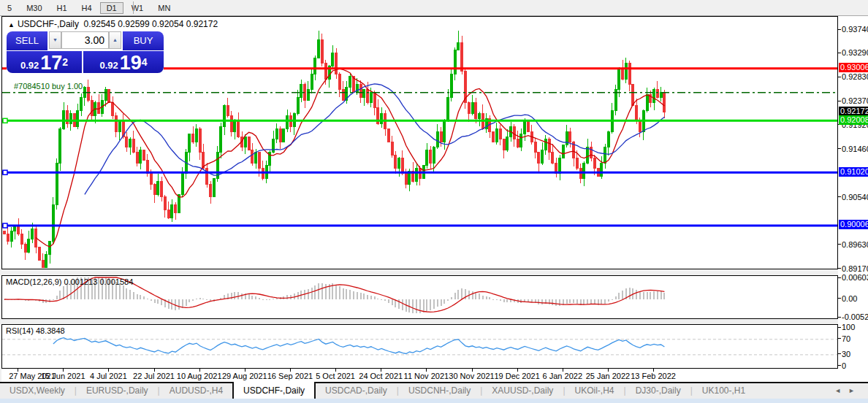  Describe the element at coordinates (853, 225) in the screenshot. I see `price-badge-0.90006: 0.90006` at that location.